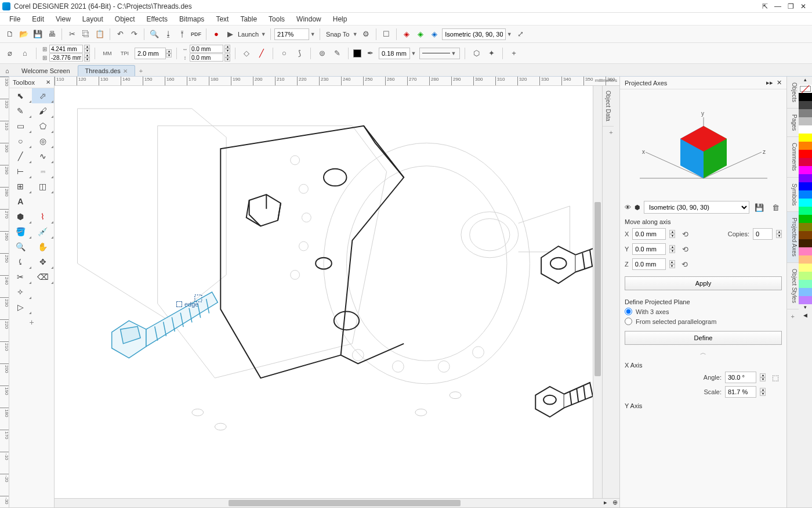 This screenshot has height=508, width=812. I want to click on outline-width: ▼, so click(398, 53).